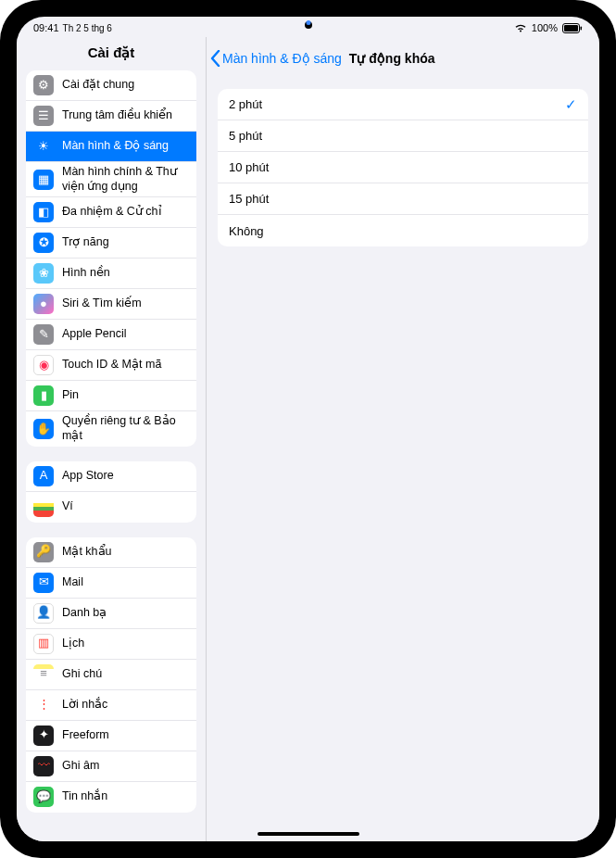 This screenshot has width=616, height=858. What do you see at coordinates (111, 213) in the screenshot?
I see `sidebar-item-multitask: ◧Đa nhiệm & Cử chỉ` at bounding box center [111, 213].